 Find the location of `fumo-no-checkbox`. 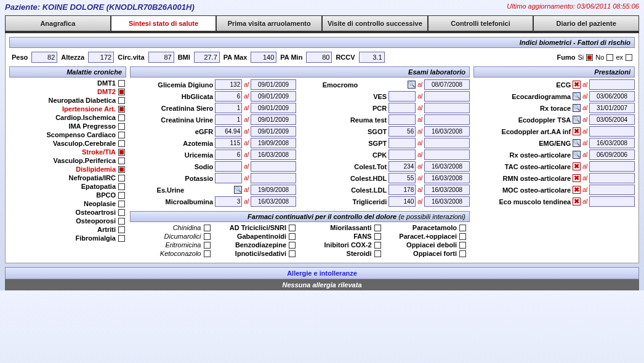

fumo-no-checkbox is located at coordinates (610, 58).